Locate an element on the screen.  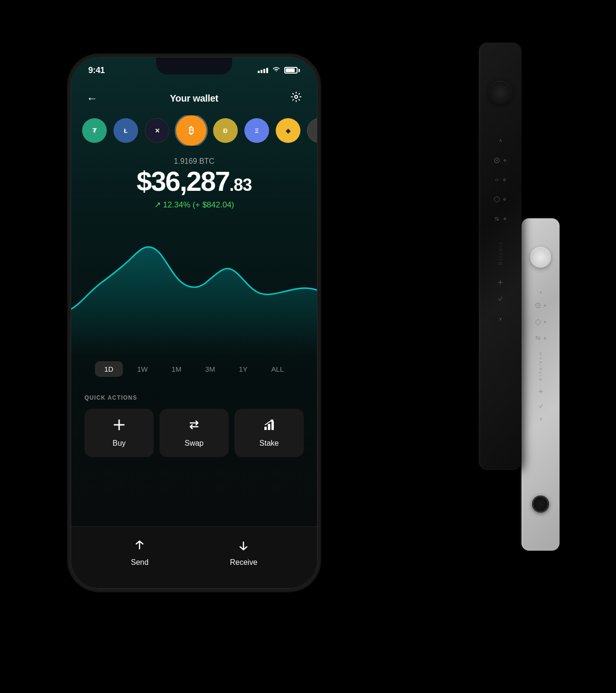
balance-area: 1.9169 BTC $36,287.83 ↗ 12.34% (+ $842.0… is located at coordinates (194, 183).